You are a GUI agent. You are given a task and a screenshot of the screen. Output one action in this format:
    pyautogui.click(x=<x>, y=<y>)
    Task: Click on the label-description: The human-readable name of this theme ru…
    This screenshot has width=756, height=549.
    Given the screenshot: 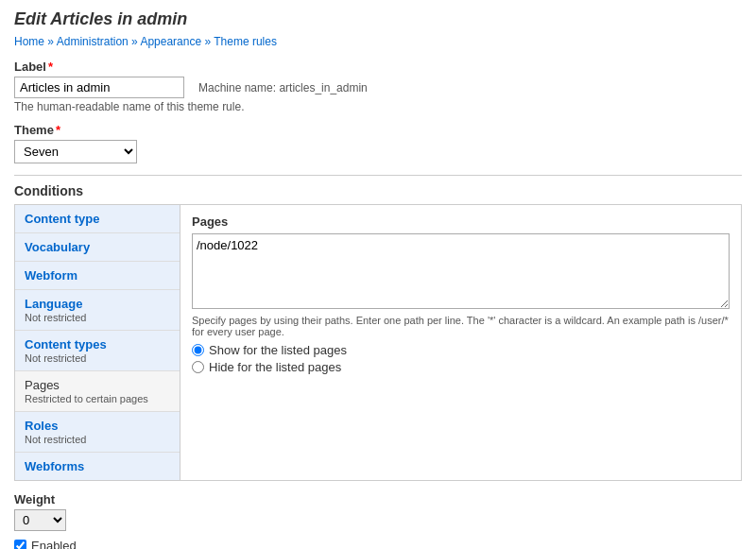 What is the action you would take?
    pyautogui.click(x=378, y=107)
    